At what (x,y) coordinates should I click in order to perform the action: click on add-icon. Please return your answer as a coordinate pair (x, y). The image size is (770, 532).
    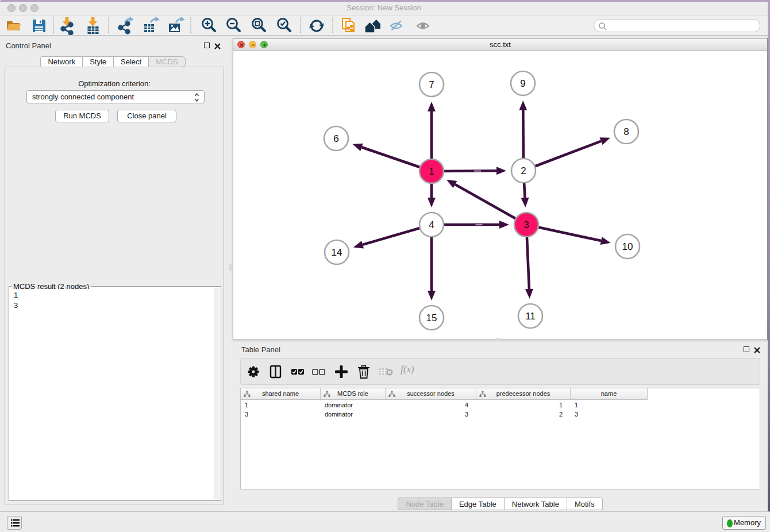
    Looking at the image, I should click on (341, 372).